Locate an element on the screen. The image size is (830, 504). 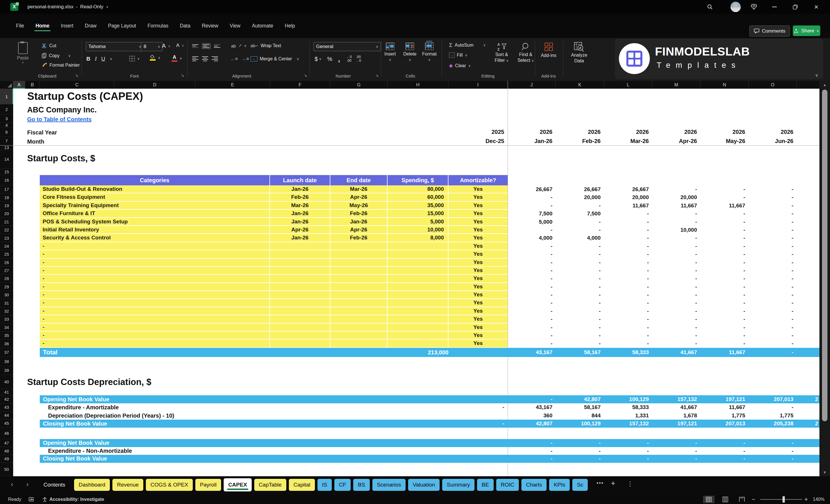
cell-end-date: May-26 is located at coordinates (359, 206).